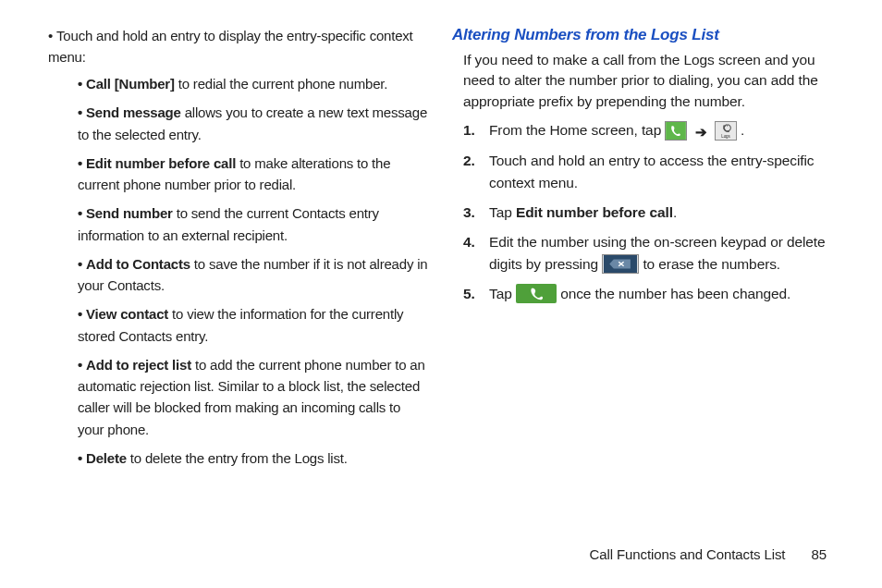  What do you see at coordinates (133, 113) in the screenshot?
I see `term: Send message` at bounding box center [133, 113].